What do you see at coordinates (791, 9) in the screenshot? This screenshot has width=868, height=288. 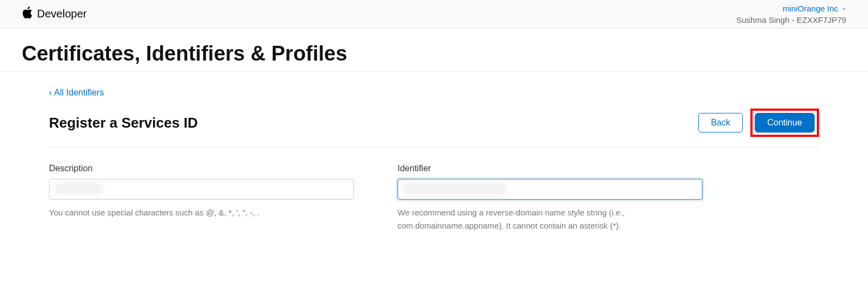 I see `org-switcher: miniOrange Inc ⌄` at bounding box center [791, 9].